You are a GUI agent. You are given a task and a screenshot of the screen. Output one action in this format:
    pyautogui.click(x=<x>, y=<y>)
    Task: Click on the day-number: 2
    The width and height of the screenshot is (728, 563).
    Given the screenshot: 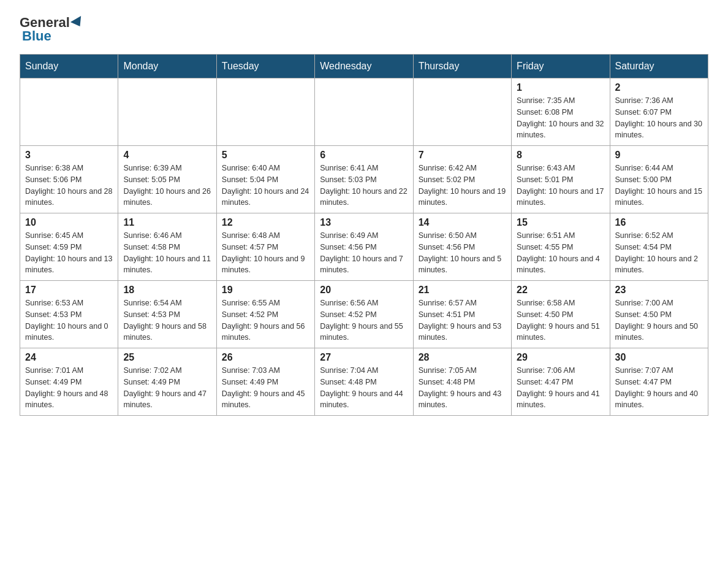 What is the action you would take?
    pyautogui.click(x=659, y=88)
    